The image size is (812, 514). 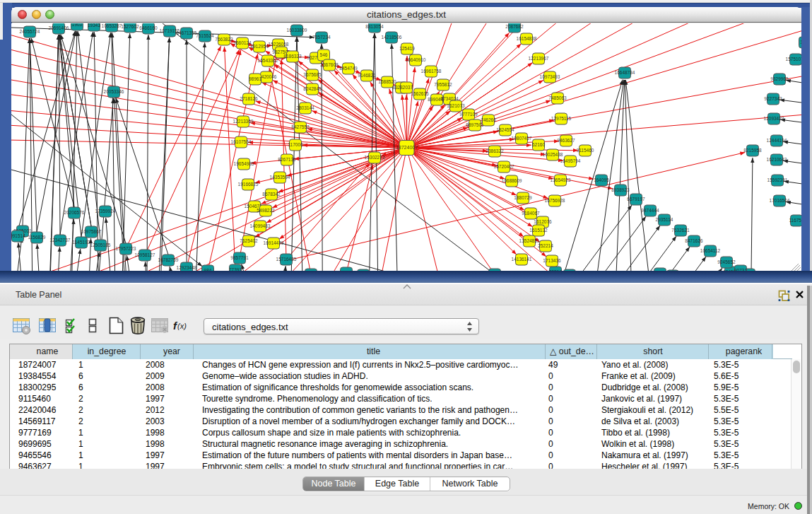 I want to click on svg-text: 9463627, so click(x=566, y=140).